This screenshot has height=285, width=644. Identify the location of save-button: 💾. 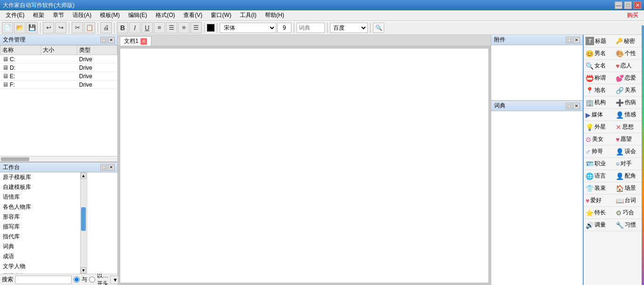
(32, 28).